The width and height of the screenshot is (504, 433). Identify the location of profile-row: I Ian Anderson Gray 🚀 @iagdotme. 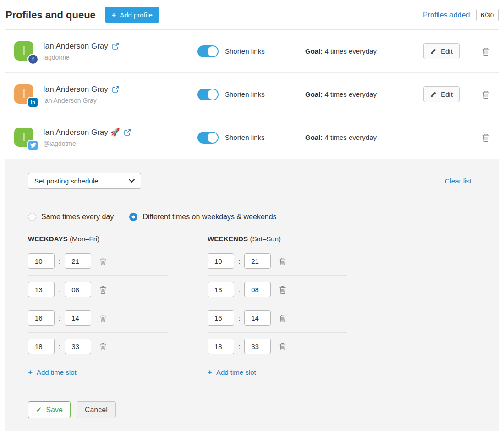
(252, 138).